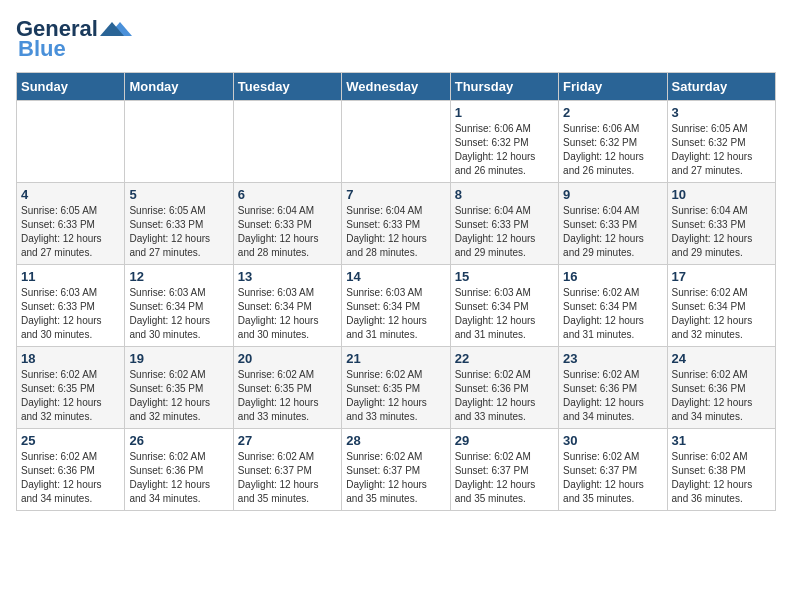 The image size is (792, 612). Describe the element at coordinates (396, 39) in the screenshot. I see `page-header: General Blue` at that location.